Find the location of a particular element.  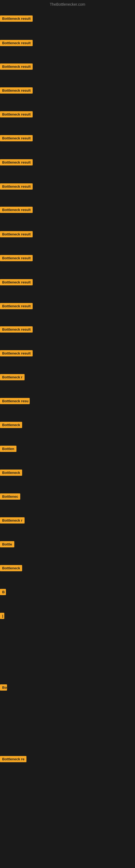

bottleneck-badge-20: Bottleneck is located at coordinates (11, 472).